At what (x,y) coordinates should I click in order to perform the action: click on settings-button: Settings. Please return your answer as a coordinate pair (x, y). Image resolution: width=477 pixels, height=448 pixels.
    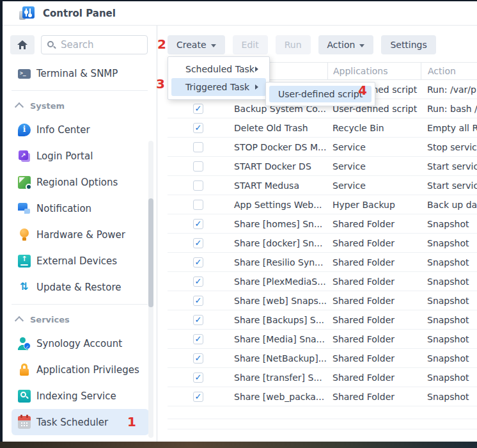
    Looking at the image, I should click on (408, 45).